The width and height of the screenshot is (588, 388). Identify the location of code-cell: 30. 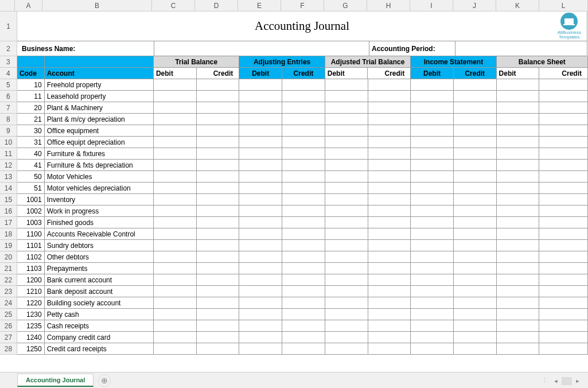
(31, 131).